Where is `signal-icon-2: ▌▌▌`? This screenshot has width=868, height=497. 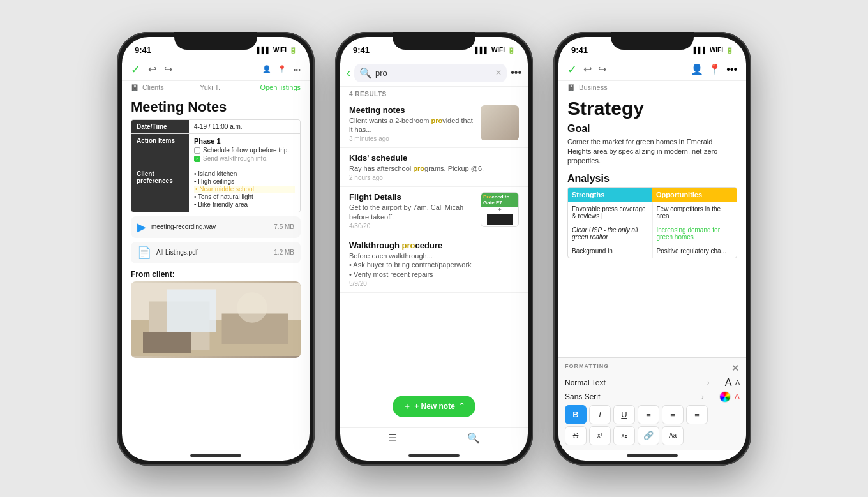
signal-icon-2: ▌▌▌ is located at coordinates (483, 50).